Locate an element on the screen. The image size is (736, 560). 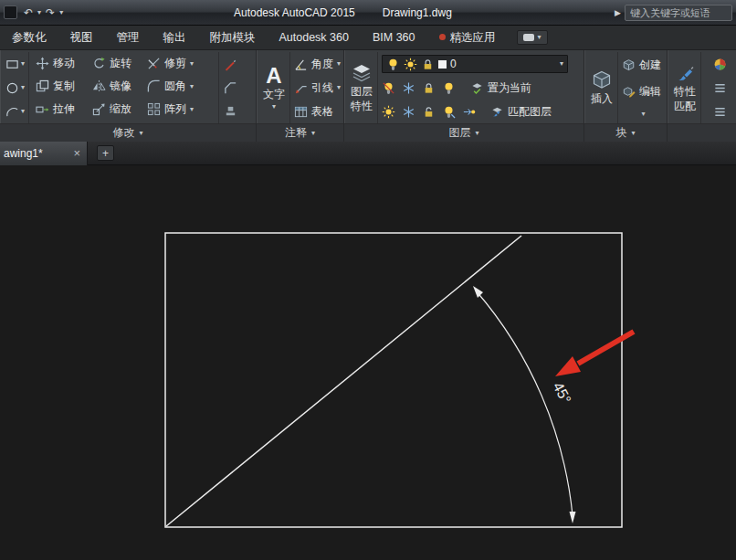
current-layer-name: 0 is located at coordinates (453, 64).